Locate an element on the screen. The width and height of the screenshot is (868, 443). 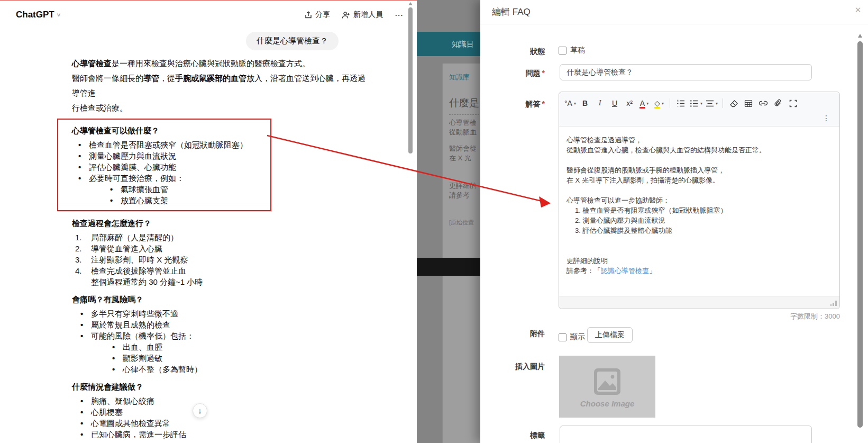
section-heading: 心導管檢查可以做什麼？ is located at coordinates (168, 130).